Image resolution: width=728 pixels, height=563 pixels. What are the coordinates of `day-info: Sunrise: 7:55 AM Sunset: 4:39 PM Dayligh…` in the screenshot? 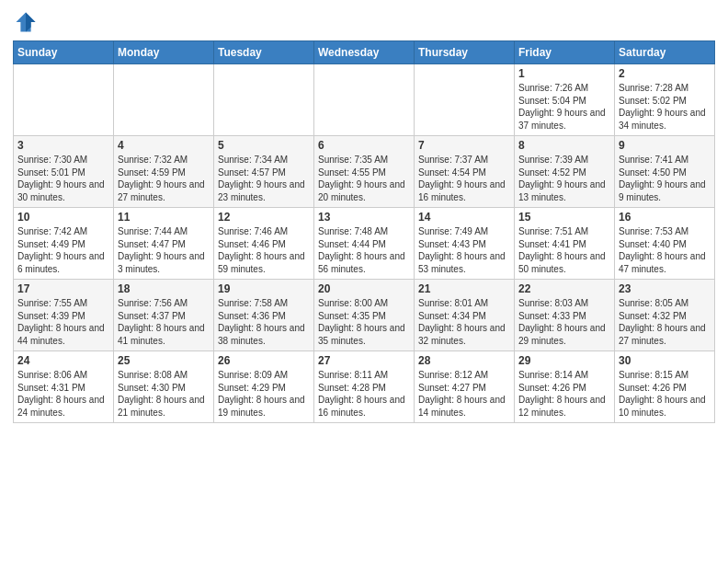 It's located at (63, 322).